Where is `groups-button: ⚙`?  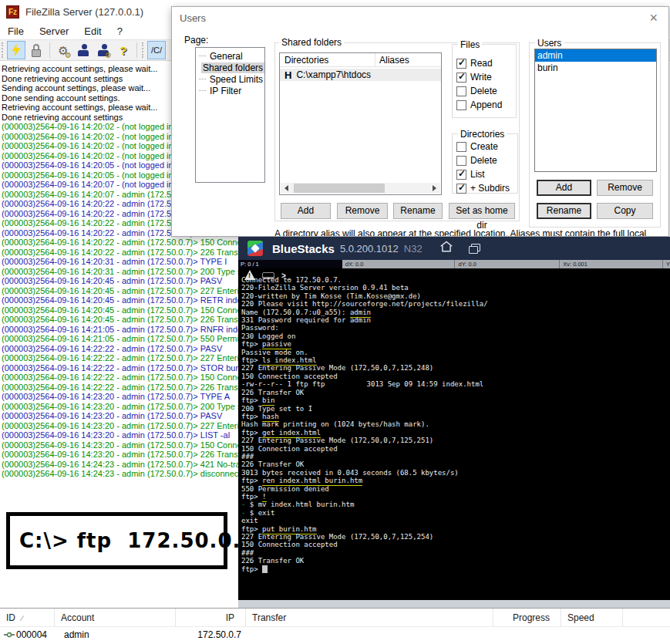 groups-button: ⚙ is located at coordinates (103, 50).